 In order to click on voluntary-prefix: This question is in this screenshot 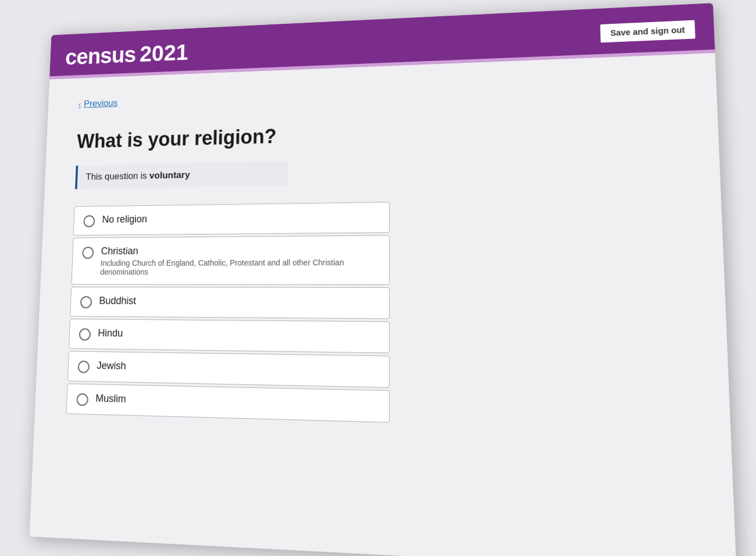, I will do `click(117, 176)`.